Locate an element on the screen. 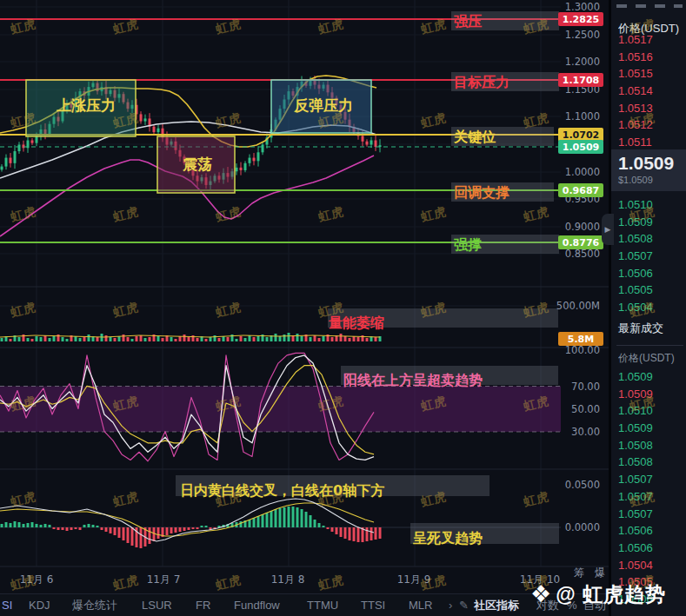 Image resolution: width=686 pixels, height=616 pixels. last-price-block: 1.0509 $1.0509 is located at coordinates (649, 170).